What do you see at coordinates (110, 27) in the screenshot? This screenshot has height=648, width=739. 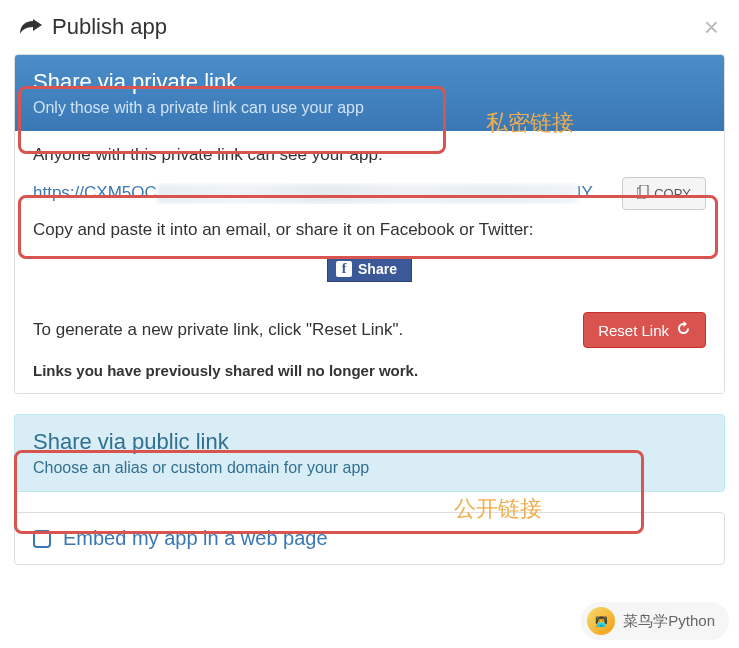 I see `modal-title: Publish app` at bounding box center [110, 27].